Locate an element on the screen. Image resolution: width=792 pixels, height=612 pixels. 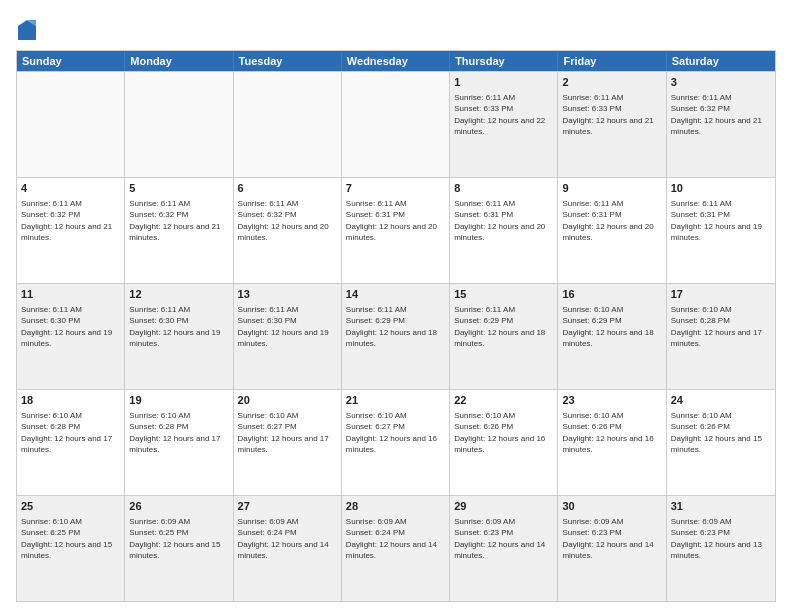
cal-cell-1-3: 7 Sunrise: 6:11 AMSunset: 6:31 PMDayligh… is located at coordinates (396, 230).